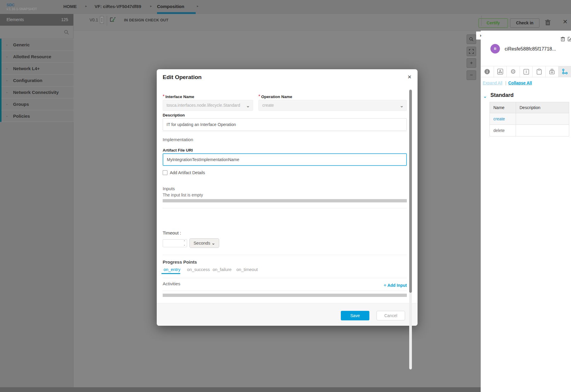 The image size is (571, 392). I want to click on expand-all-link: Expand All, so click(492, 83).